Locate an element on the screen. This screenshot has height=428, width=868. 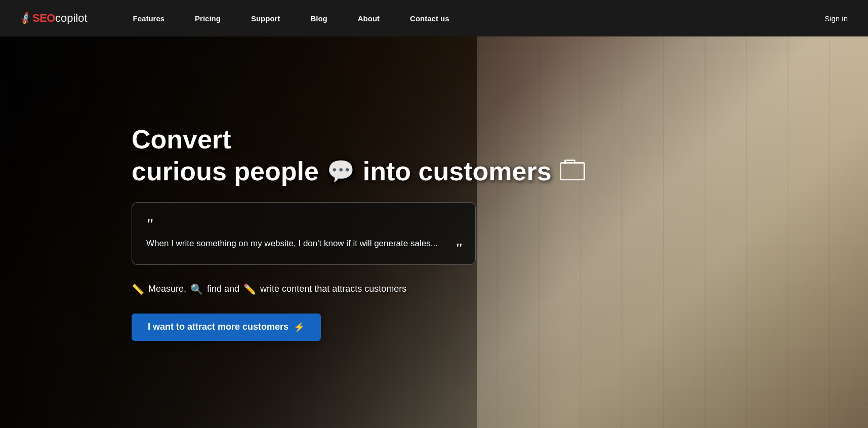
find-text: find and is located at coordinates (223, 289).